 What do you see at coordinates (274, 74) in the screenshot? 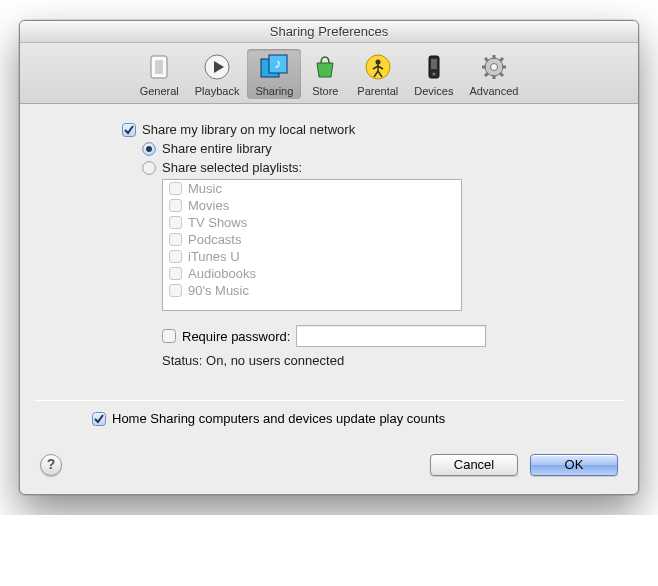
I see `tab-sharing: ♪ Sharing` at bounding box center [274, 74].